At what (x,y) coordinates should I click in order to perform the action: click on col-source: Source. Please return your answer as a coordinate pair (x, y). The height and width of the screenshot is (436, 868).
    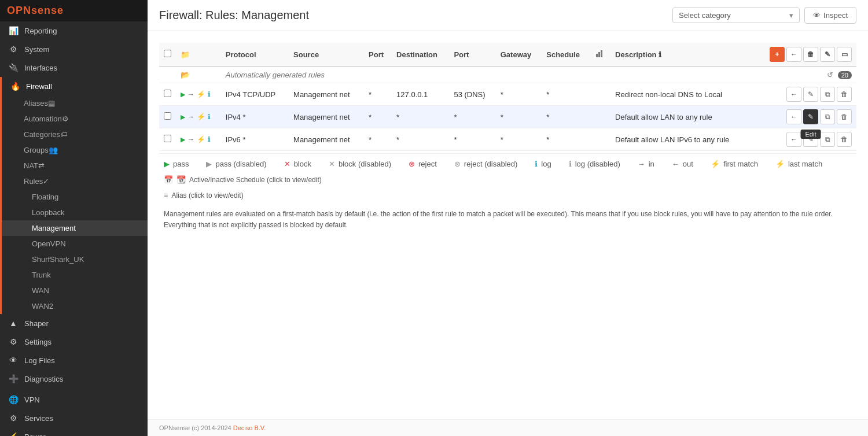
    Looking at the image, I should click on (326, 54).